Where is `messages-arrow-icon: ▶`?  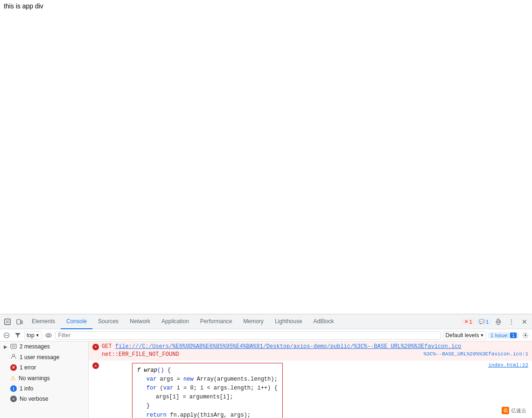 messages-arrow-icon: ▶ is located at coordinates (6, 347).